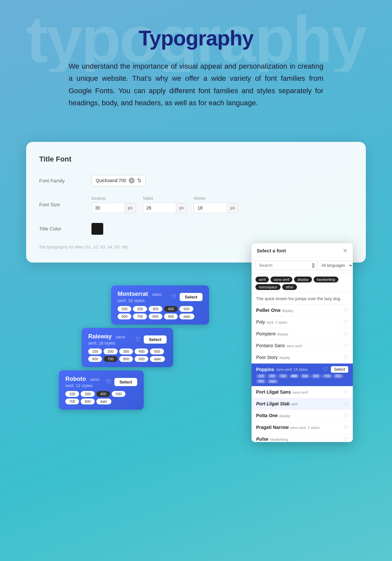 Image resolution: width=392 pixels, height=561 pixels. Describe the element at coordinates (110, 359) in the screenshot. I see `raleway-badge-700: 700` at that location.